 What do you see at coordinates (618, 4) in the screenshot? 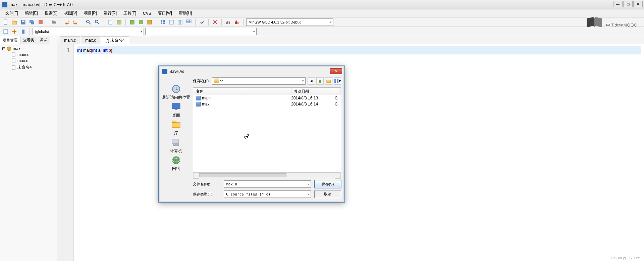
I see `minimize-button: —` at bounding box center [618, 4].